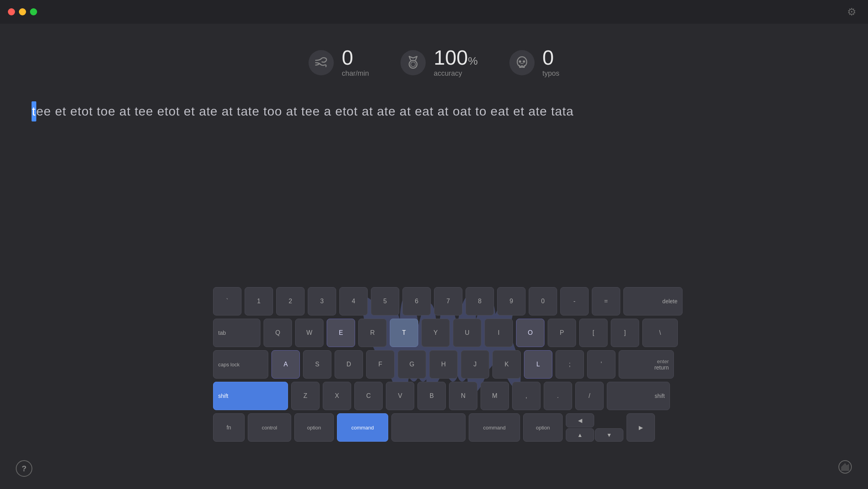 The height and width of the screenshot is (489, 868). I want to click on accuracy-label: accuracy, so click(448, 73).